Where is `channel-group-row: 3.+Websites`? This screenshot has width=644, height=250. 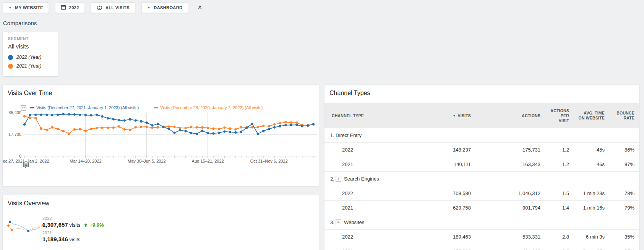
channel-group-row: 3.+Websites is located at coordinates (482, 223).